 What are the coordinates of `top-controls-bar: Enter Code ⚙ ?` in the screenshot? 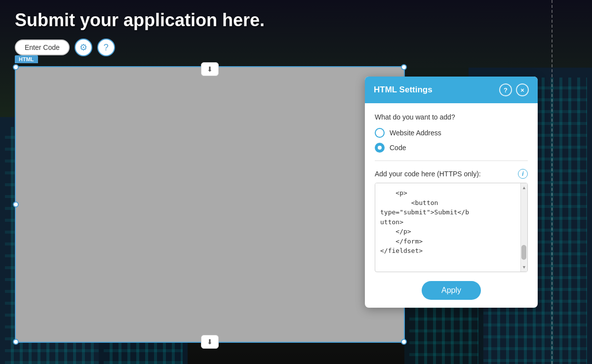 It's located at (296, 47).